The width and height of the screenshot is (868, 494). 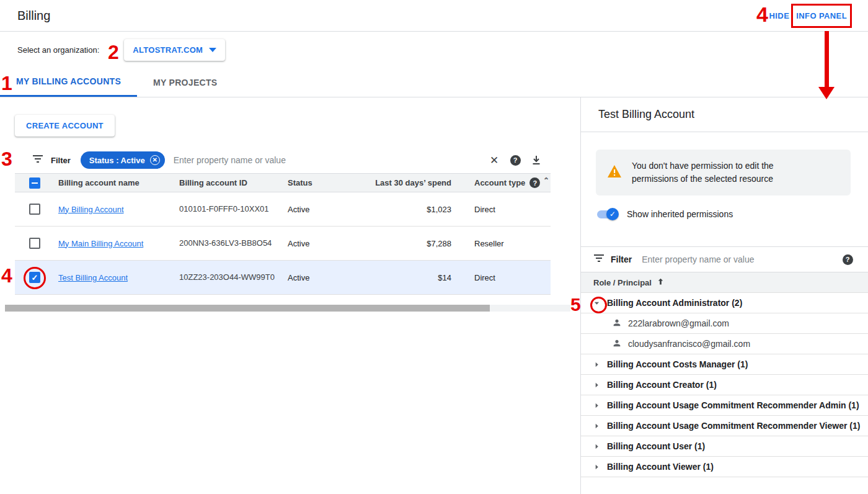 What do you see at coordinates (536, 160) in the screenshot?
I see `download-icon` at bounding box center [536, 160].